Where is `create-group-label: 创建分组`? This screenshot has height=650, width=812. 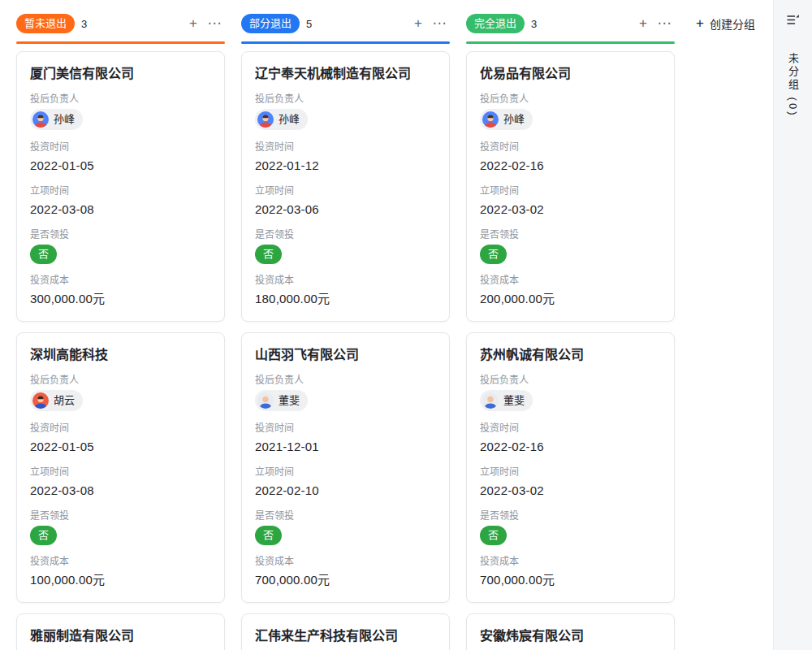
create-group-label: 创建分组 is located at coordinates (732, 24).